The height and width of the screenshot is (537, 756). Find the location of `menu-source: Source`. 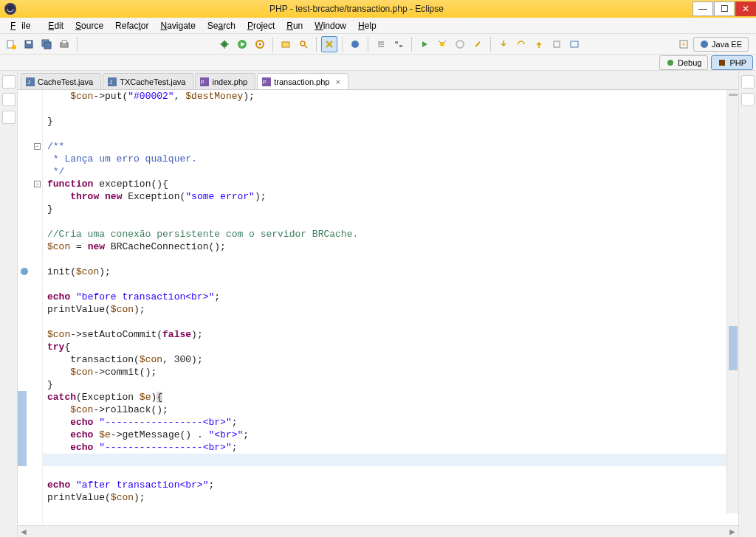

menu-source: Source is located at coordinates (89, 26).